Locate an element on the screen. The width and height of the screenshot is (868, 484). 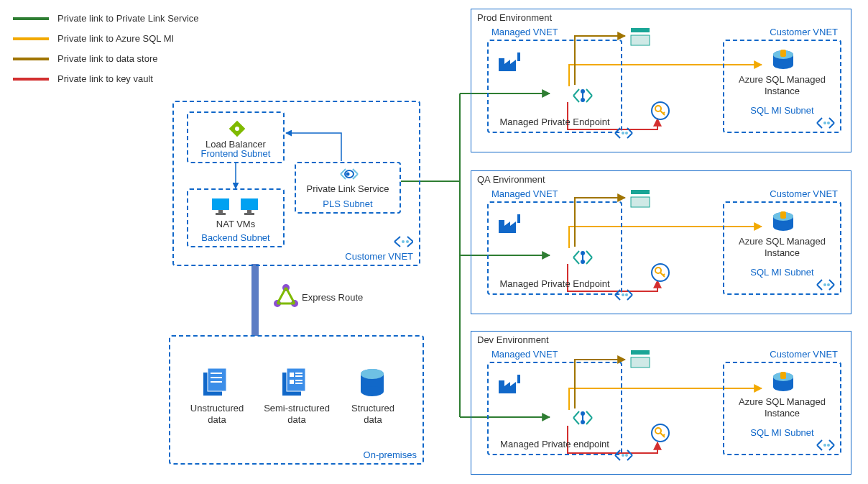
pls-svc-label: Private Link Service is located at coordinates (348, 188).